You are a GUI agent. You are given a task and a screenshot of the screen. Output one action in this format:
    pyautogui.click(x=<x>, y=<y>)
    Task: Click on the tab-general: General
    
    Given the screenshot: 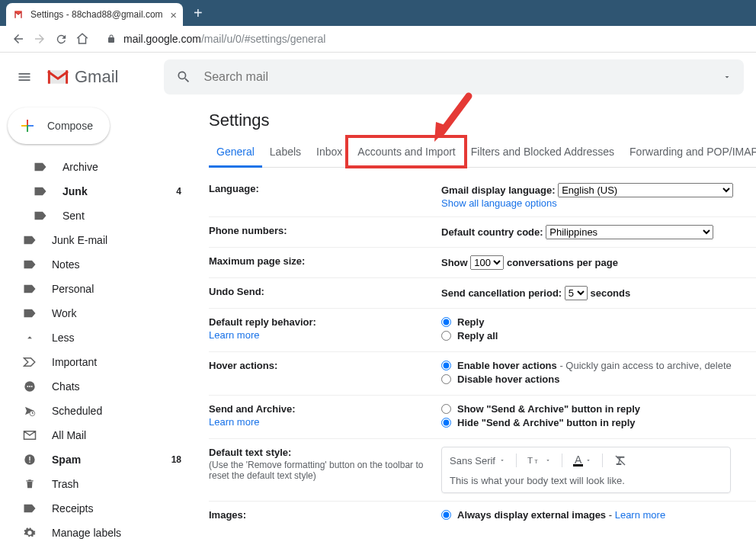 What is the action you would take?
    pyautogui.click(x=235, y=152)
    